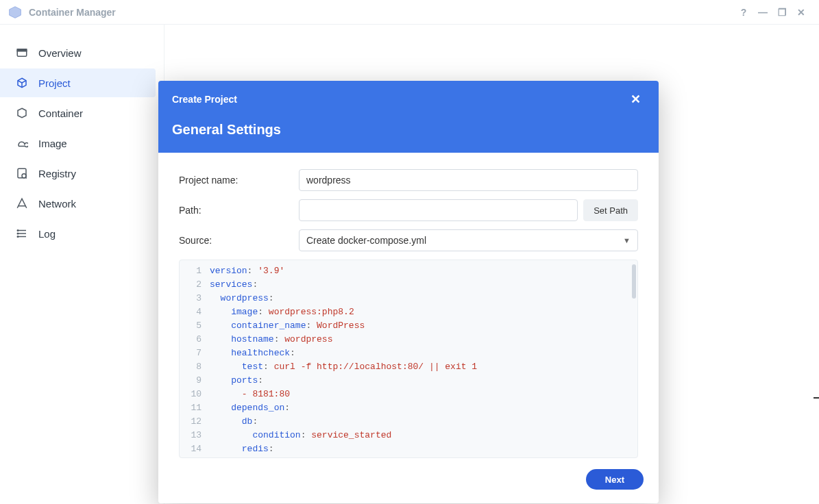  What do you see at coordinates (73, 12) in the screenshot?
I see `app-title: Container Manager` at bounding box center [73, 12].